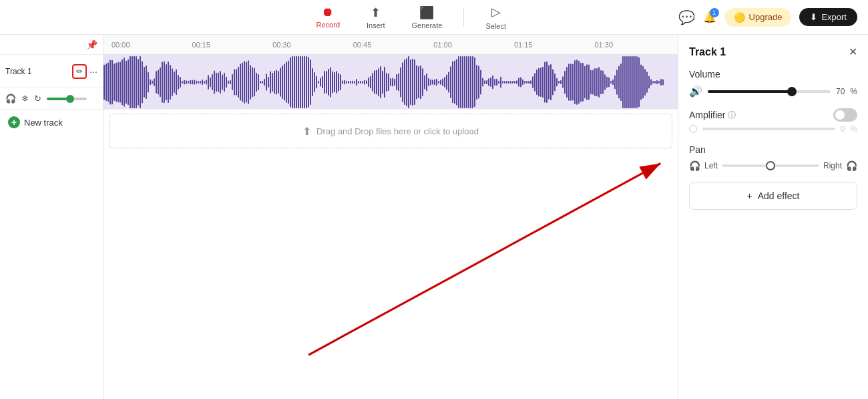  What do you see at coordinates (427, 13) in the screenshot?
I see `generate-icon: ⬛` at bounding box center [427, 13].